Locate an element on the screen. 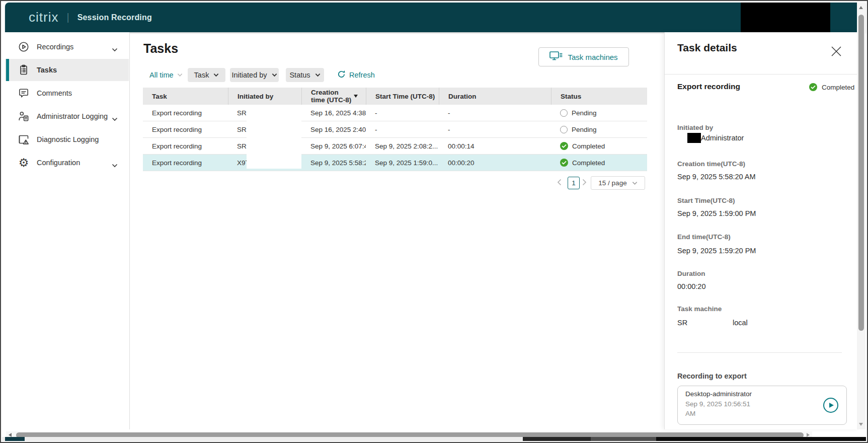 This screenshot has width=868, height=443. tasks-clipboard-icon is located at coordinates (24, 70).